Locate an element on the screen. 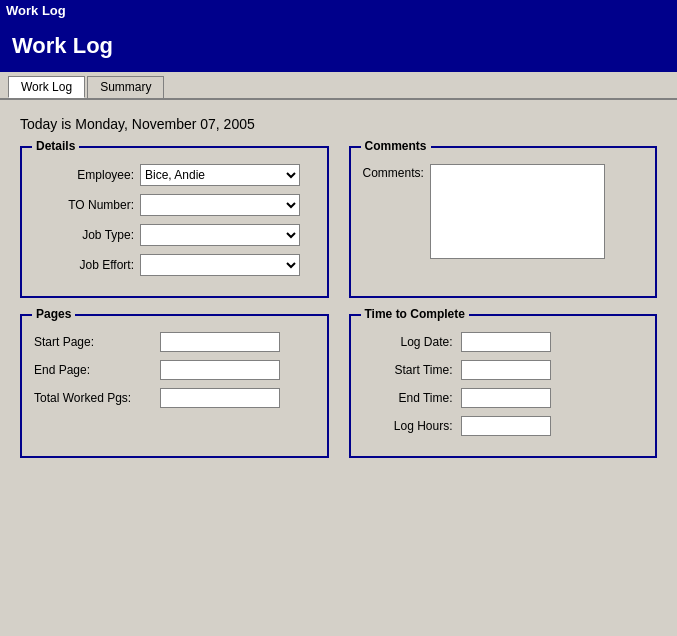  comments-legend: Comments is located at coordinates (396, 146).